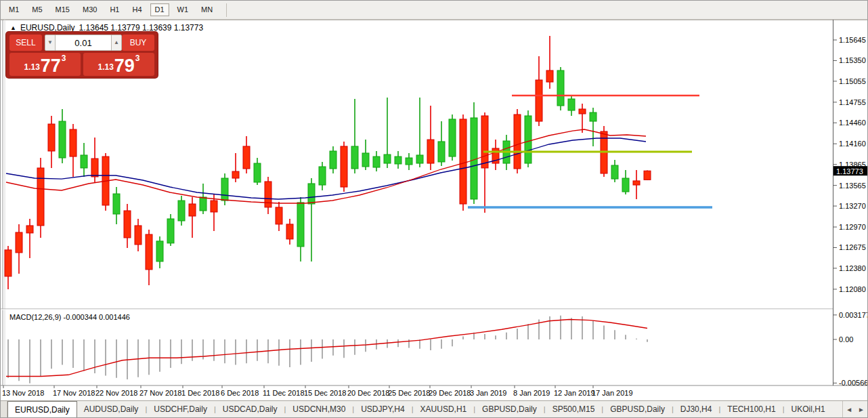  What do you see at coordinates (116, 393) in the screenshot?
I see `svg-text: 22 Nov 2018` at bounding box center [116, 393].